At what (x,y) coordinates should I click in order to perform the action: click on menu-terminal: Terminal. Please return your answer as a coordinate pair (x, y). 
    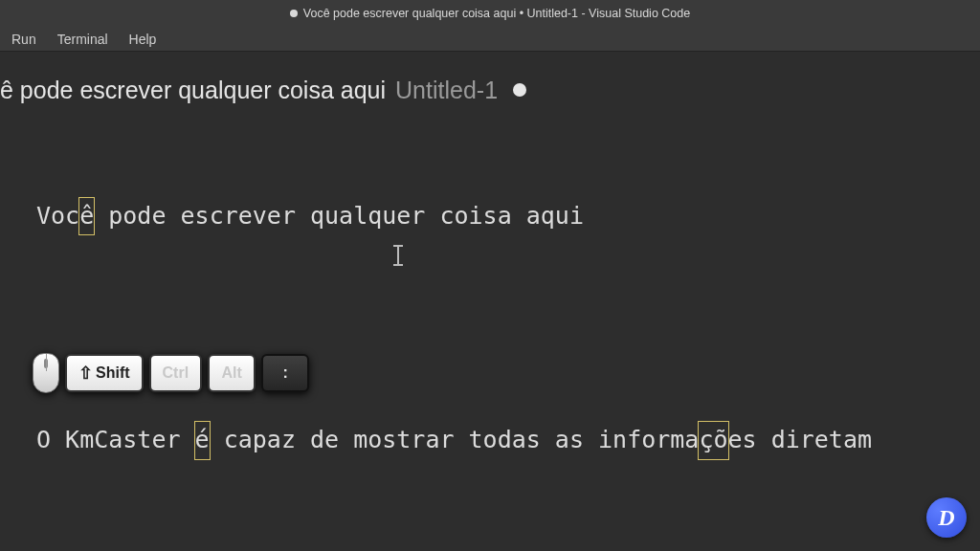
    Looking at the image, I should click on (82, 39).